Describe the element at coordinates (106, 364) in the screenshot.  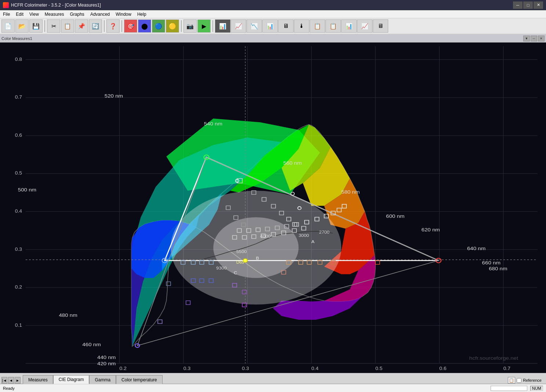
I see `svg-text: 420 nm` at that location.